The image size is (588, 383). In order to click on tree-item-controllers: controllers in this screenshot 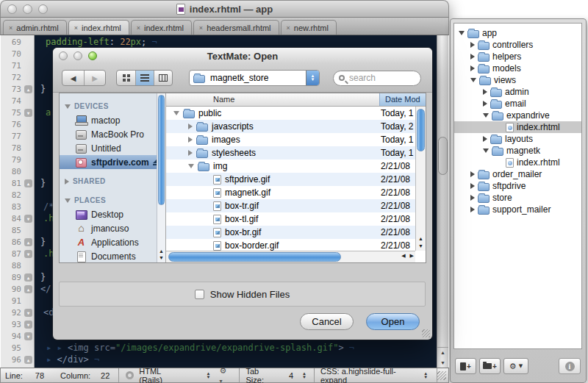, I will do `click(517, 45)`.